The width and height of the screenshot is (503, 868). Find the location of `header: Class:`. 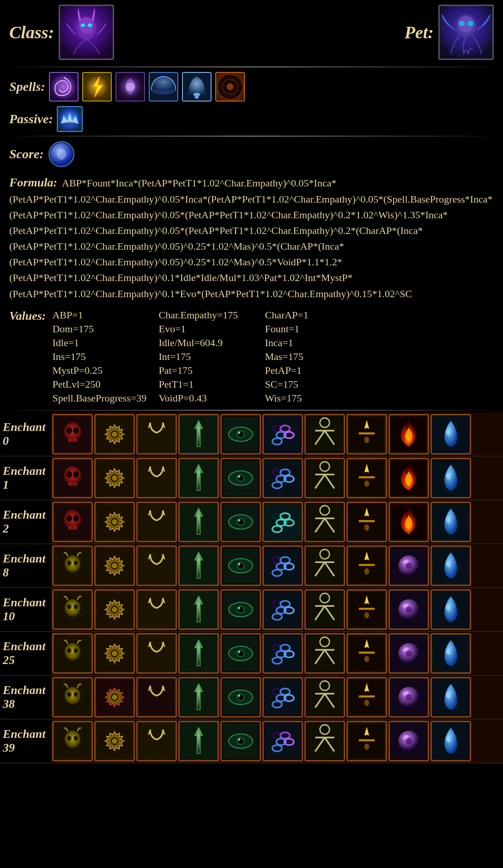

header: Class: is located at coordinates (251, 32).